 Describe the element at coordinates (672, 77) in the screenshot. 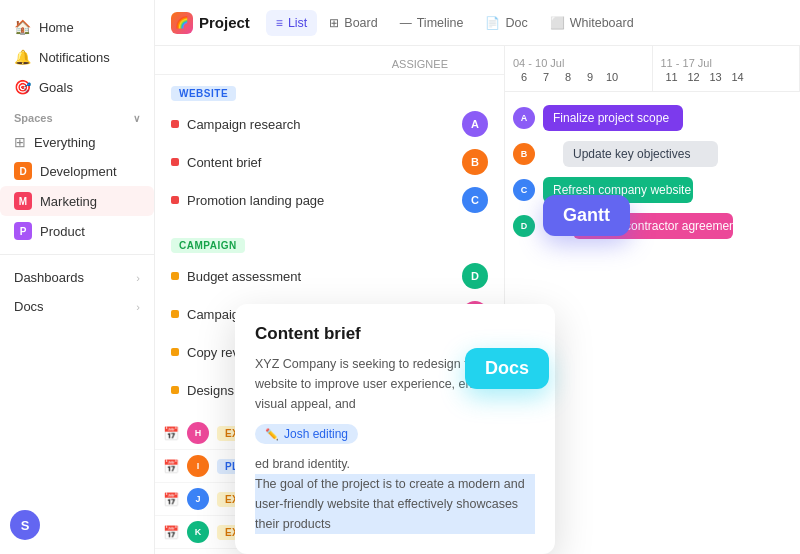

I see `date-num: 11` at that location.